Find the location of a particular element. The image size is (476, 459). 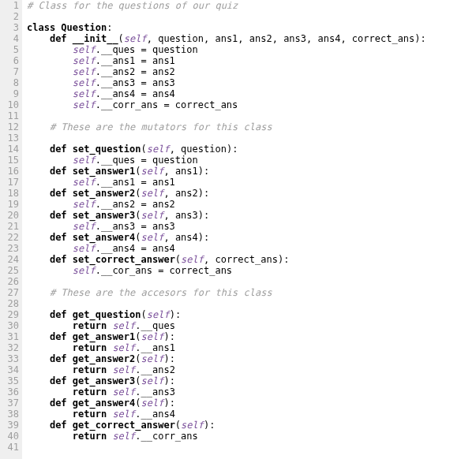

code-line: def set_answer2(self, ans2): is located at coordinates (251, 193).